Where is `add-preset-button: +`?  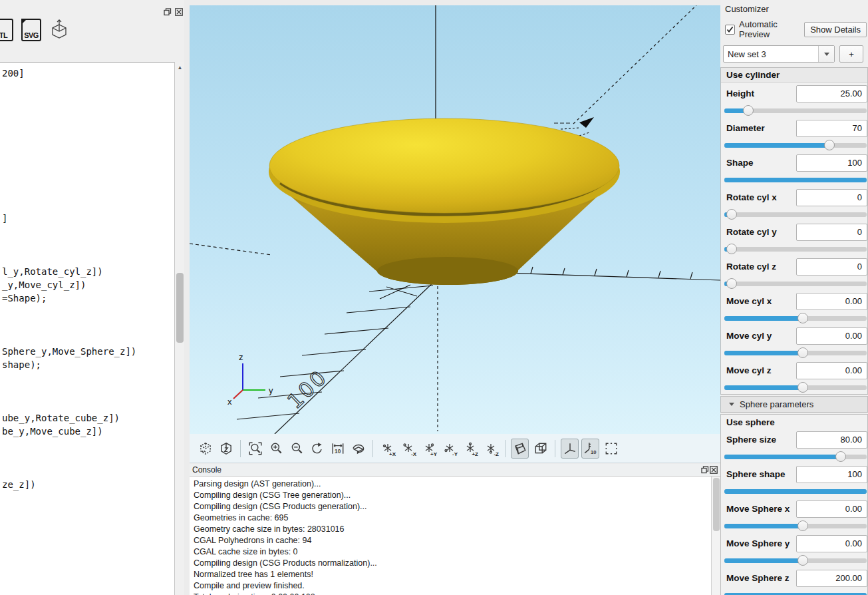
add-preset-button: + is located at coordinates (851, 54).